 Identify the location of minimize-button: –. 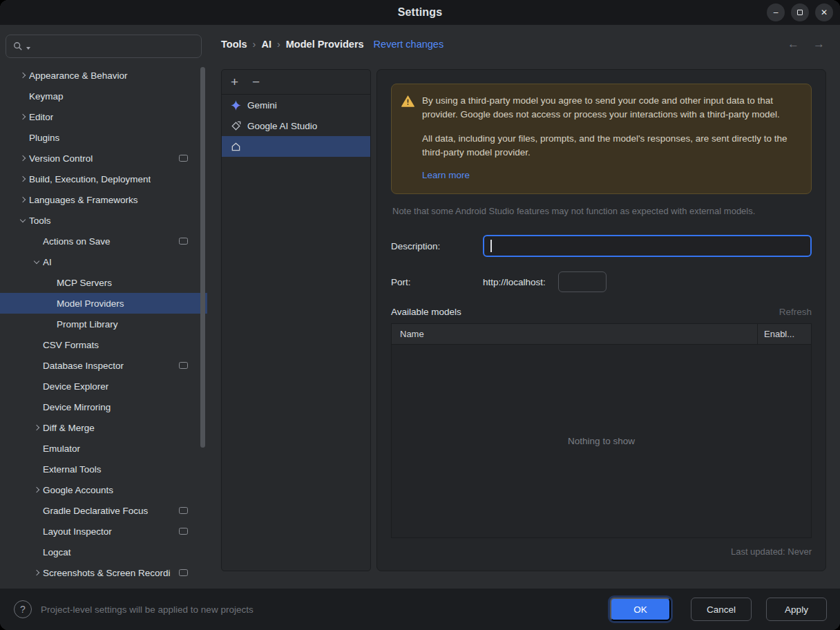
(776, 12).